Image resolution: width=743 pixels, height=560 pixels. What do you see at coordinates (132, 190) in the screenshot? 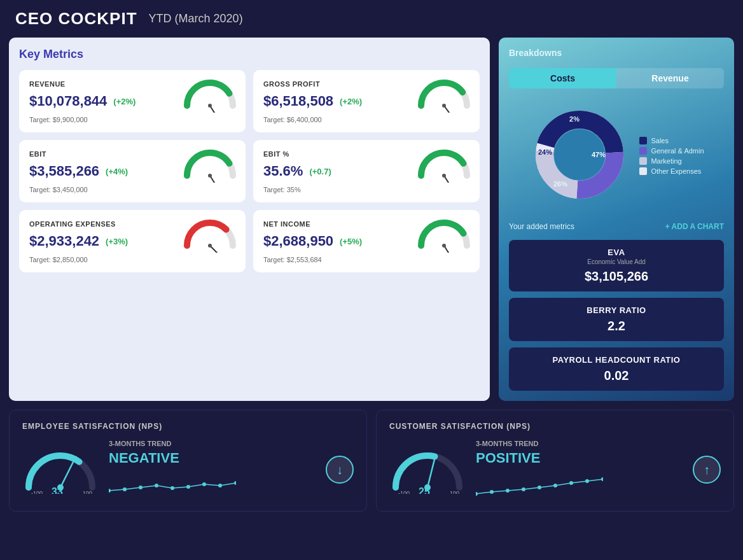
I see `metric-target-ebit: Target: $3,450,000` at bounding box center [132, 190].